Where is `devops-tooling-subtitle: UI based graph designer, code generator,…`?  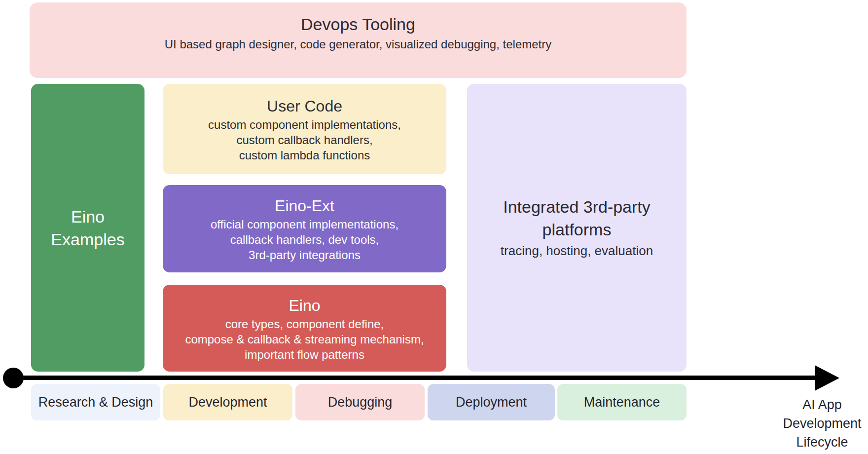 devops-tooling-subtitle: UI based graph designer, code generator,… is located at coordinates (358, 44).